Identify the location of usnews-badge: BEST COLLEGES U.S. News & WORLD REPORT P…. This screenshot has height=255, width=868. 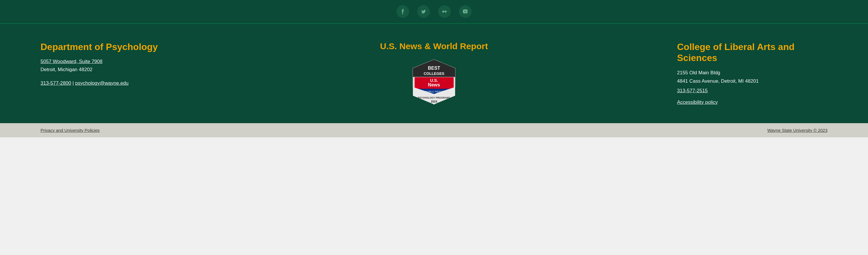
(434, 82).